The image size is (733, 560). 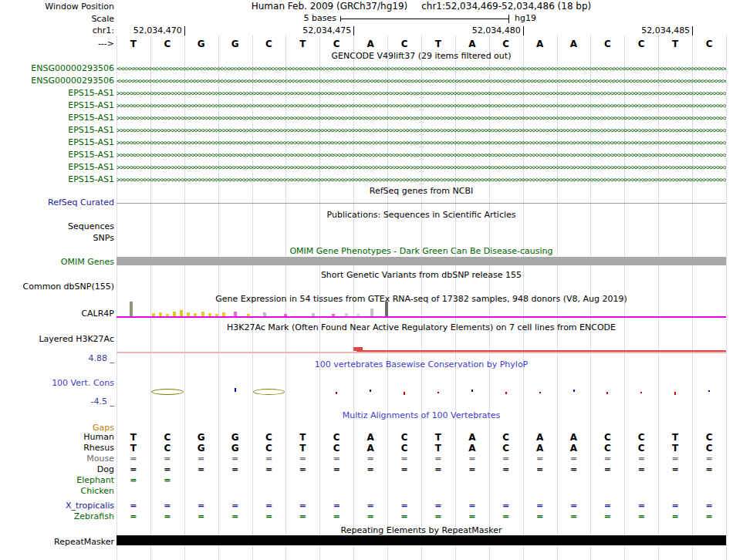 What do you see at coordinates (366, 31) in the screenshot?
I see `ruler: 52,034,47052,034,47552,034,48052,034,485` at bounding box center [366, 31].